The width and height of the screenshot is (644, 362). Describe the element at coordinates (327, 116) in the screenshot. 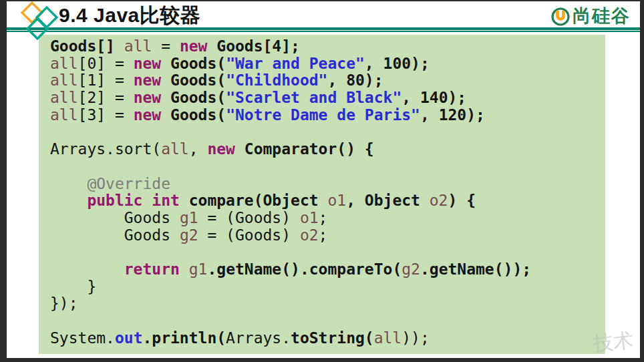

I see `code-line: all[3] = new Goods("Notre Dame de Paris"…` at that location.